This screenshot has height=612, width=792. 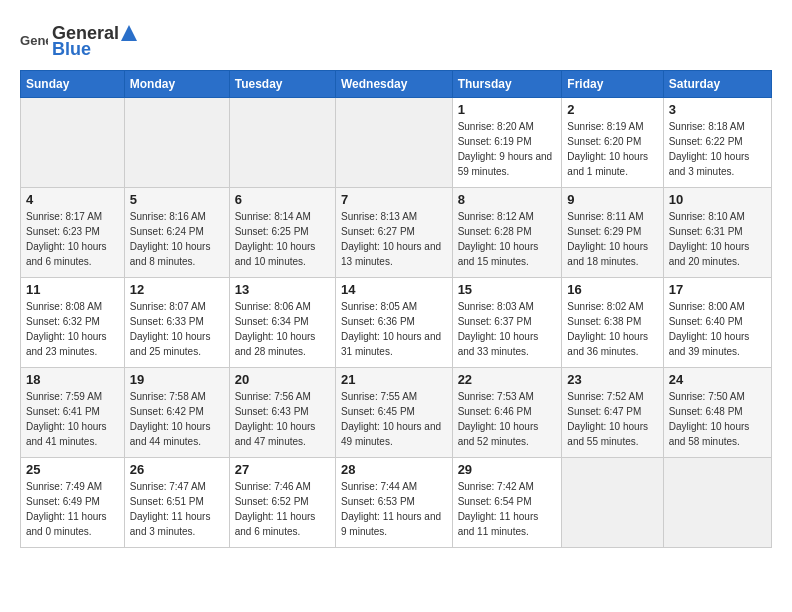 I want to click on day-cell: 11Sunrise: 8:08 AMSunset: 6:32 PMDayligh…, so click(x=73, y=322).